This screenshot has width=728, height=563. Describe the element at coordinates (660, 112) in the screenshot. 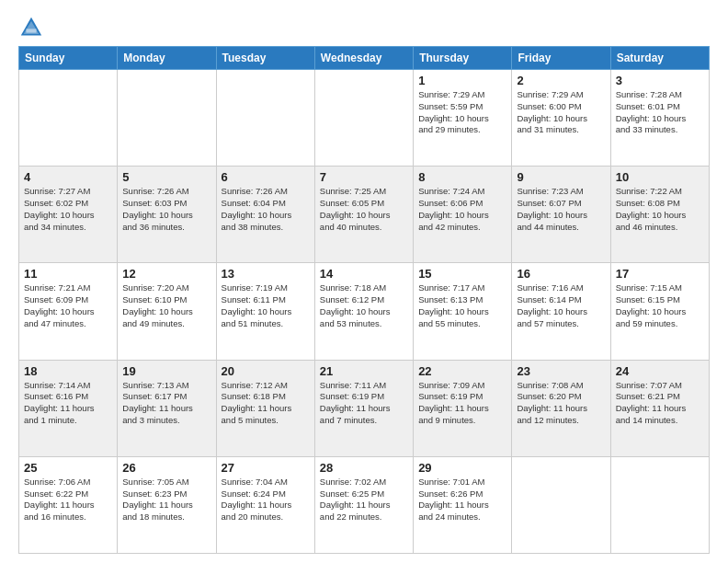

I see `day-info: Sunrise: 7:28 AM Sunset: 6:01 PM Dayligh…` at that location.